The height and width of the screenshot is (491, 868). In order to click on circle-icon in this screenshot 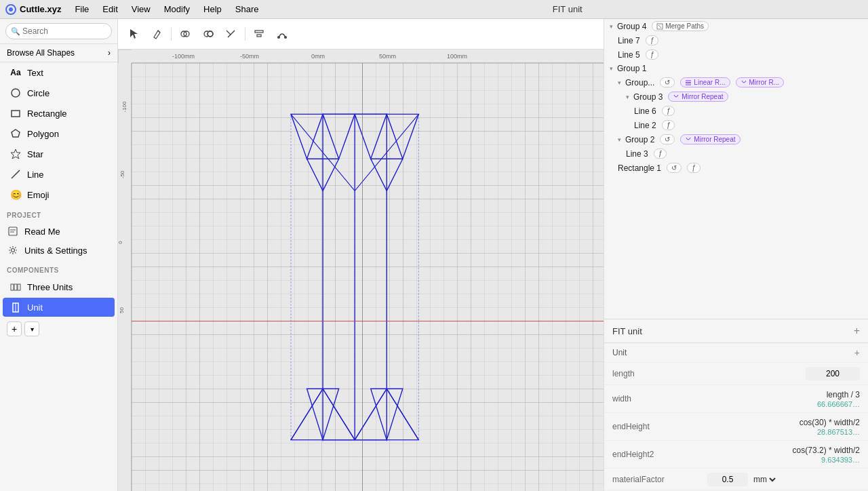, I will do `click(16, 93)`.